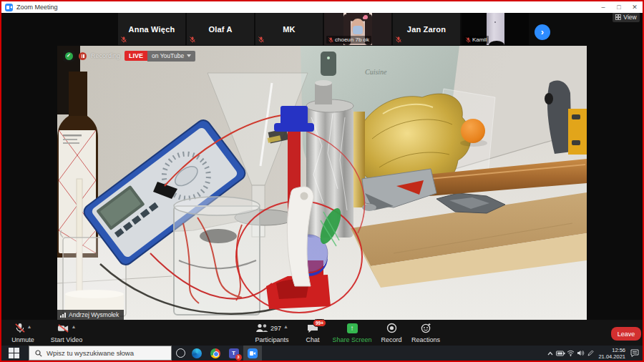 The height and width of the screenshot is (362, 644). I want to click on live-destination-dropdown: on YouTube, so click(172, 56).